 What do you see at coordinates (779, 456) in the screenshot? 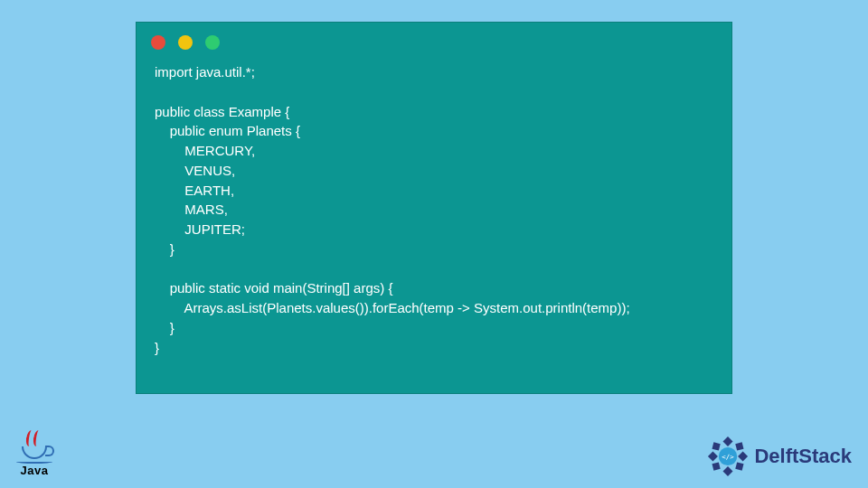
I see `delftstack-logo: </> DelftStack` at bounding box center [779, 456].